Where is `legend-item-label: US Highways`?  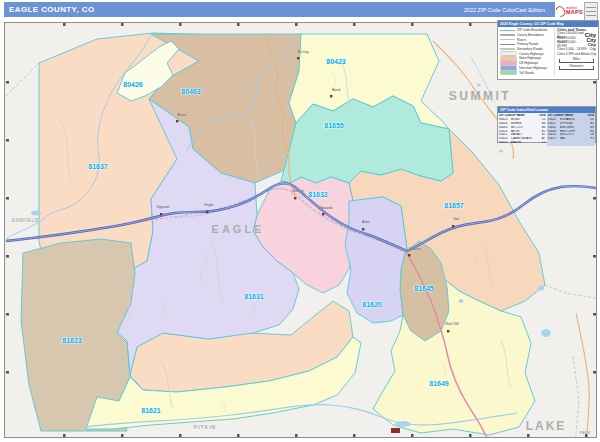 legend-item-label: US Highways is located at coordinates (536, 63).